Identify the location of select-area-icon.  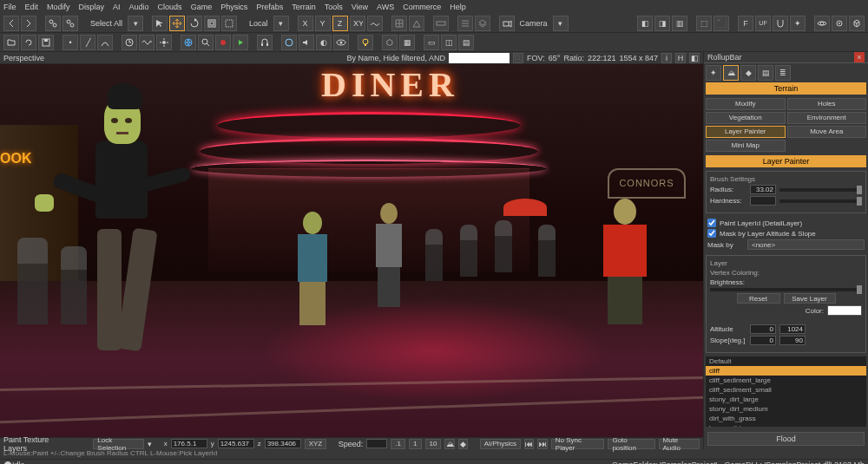
(229, 23).